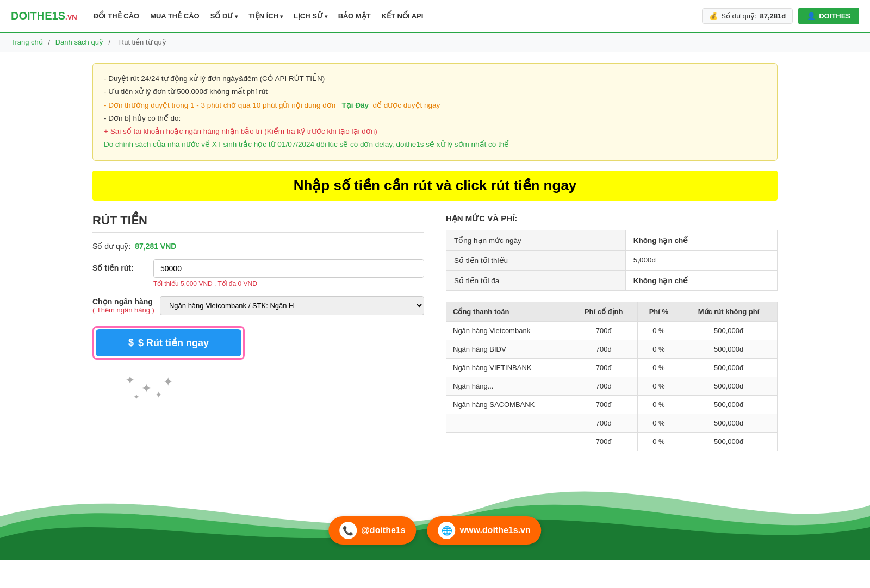  What do you see at coordinates (142, 42) in the screenshot?
I see `breadcrumb-current: Rút tiền từ quỹ` at bounding box center [142, 42].